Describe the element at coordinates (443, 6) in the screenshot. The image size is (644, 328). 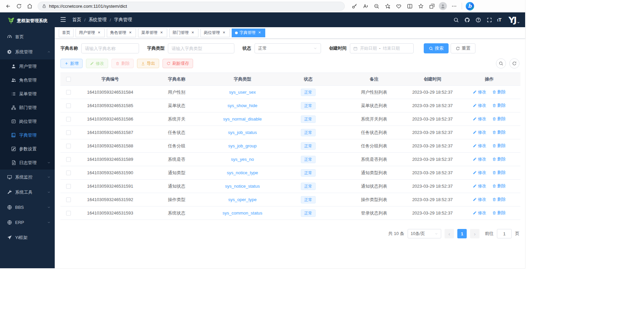
I see `profile-avatar` at that location.